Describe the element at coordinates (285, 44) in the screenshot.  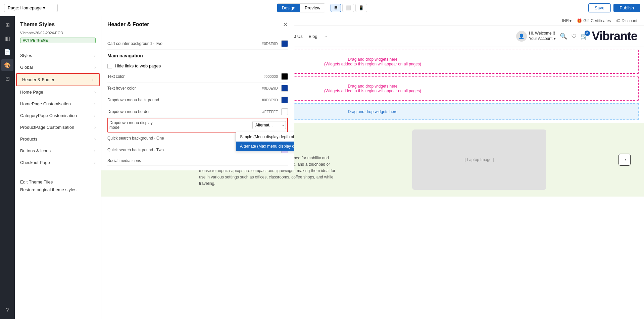
I see `cart-counter-bg-two-swatch` at that location.